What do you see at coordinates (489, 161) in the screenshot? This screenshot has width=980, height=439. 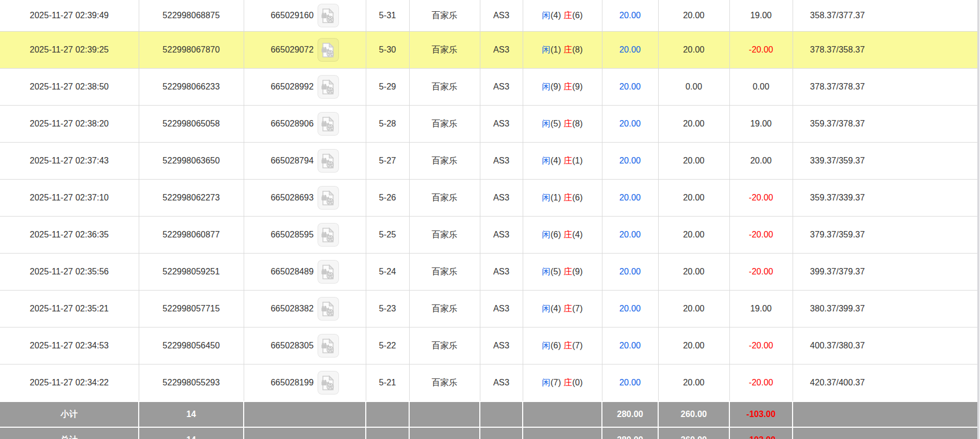 I see `table-row: 2025-11-27 02:37:43 522998063650 6650287…` at bounding box center [489, 161].